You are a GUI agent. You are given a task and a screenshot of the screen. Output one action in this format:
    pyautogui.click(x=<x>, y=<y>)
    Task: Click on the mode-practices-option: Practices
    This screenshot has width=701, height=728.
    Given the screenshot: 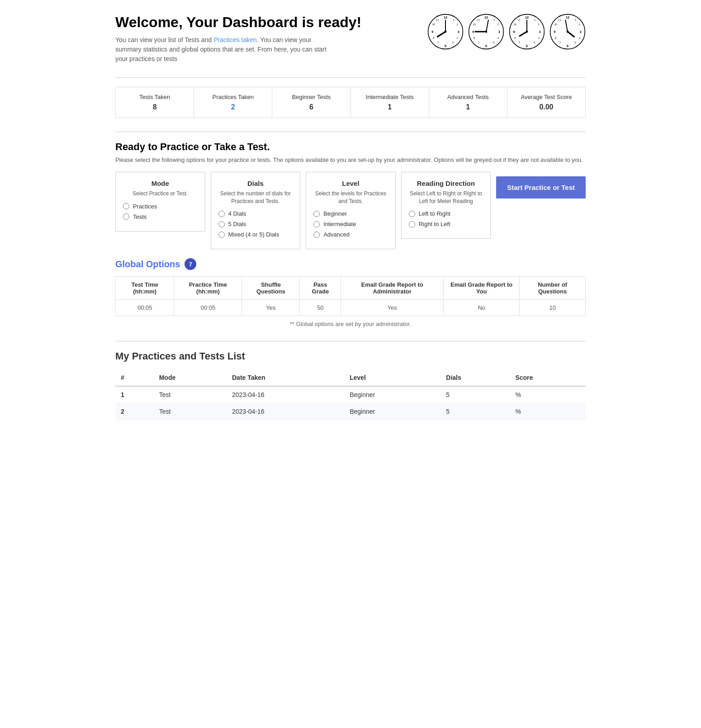 What is the action you would take?
    pyautogui.click(x=160, y=206)
    